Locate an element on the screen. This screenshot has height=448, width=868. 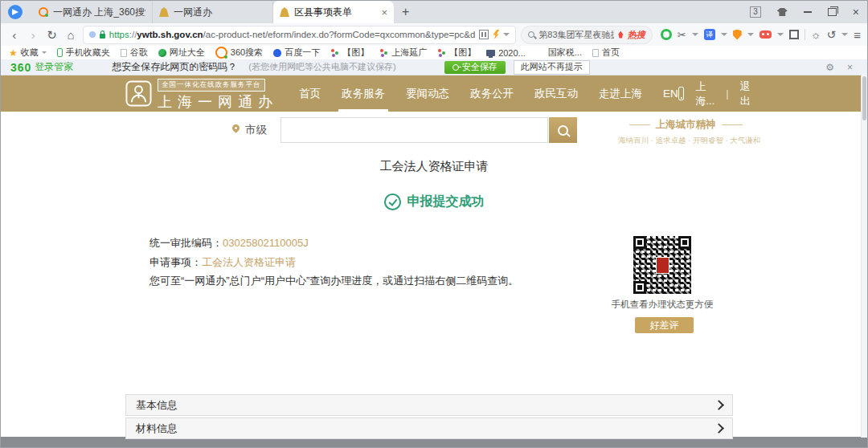
browser-search-box: 第83集团军星夜驰援 热搜 is located at coordinates (587, 35).